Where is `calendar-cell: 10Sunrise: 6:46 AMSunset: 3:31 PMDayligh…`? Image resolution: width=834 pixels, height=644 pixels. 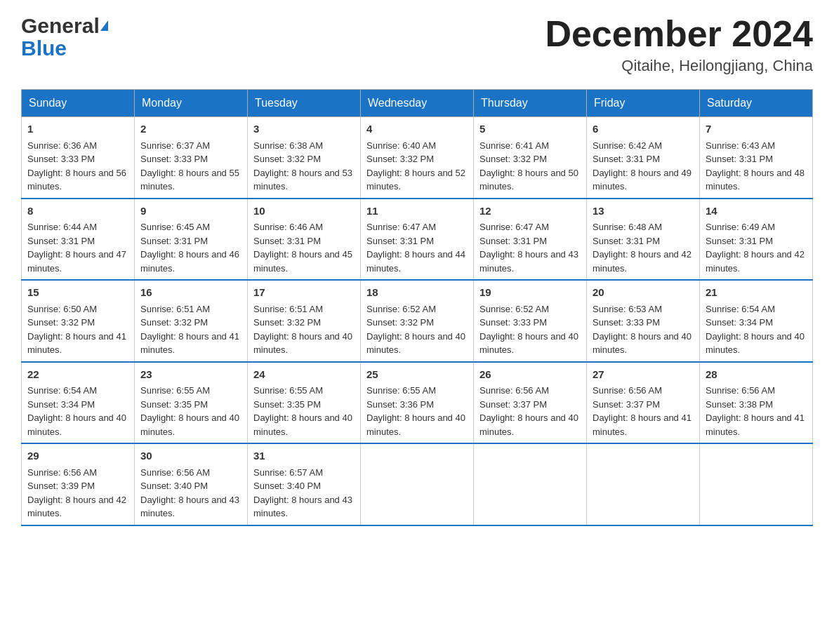 calendar-cell: 10Sunrise: 6:46 AMSunset: 3:31 PMDayligh… is located at coordinates (305, 240).